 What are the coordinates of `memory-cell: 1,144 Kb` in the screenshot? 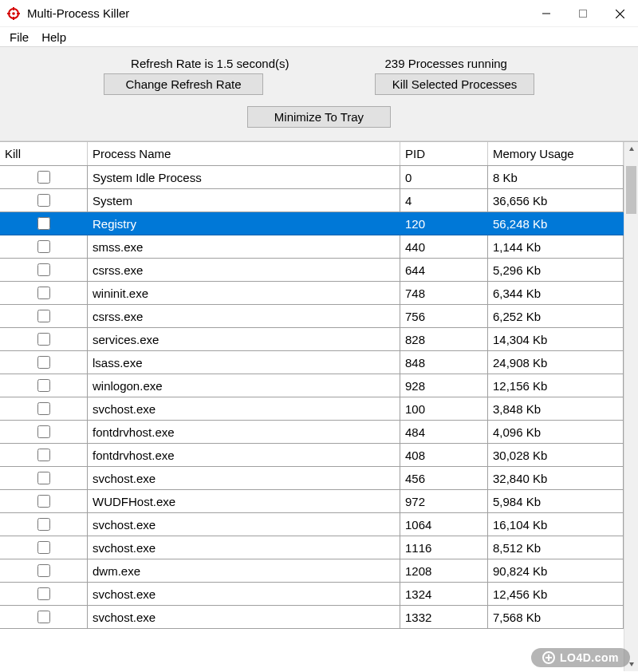 It's located at (556, 247).